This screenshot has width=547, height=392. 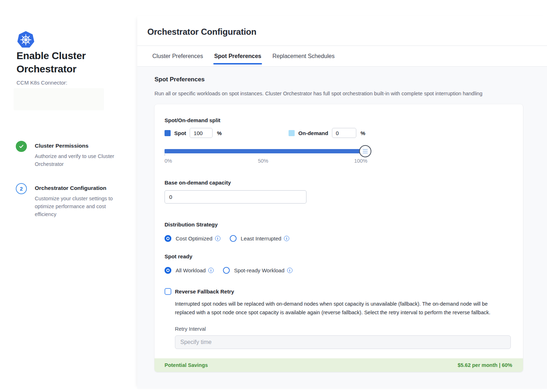 What do you see at coordinates (339, 120) in the screenshot?
I see `split-title: Spot/On-demand split` at bounding box center [339, 120].